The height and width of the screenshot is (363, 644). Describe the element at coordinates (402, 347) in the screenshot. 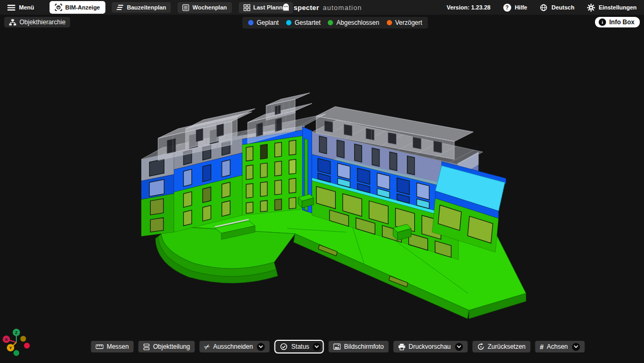

I see `printer-icon` at that location.